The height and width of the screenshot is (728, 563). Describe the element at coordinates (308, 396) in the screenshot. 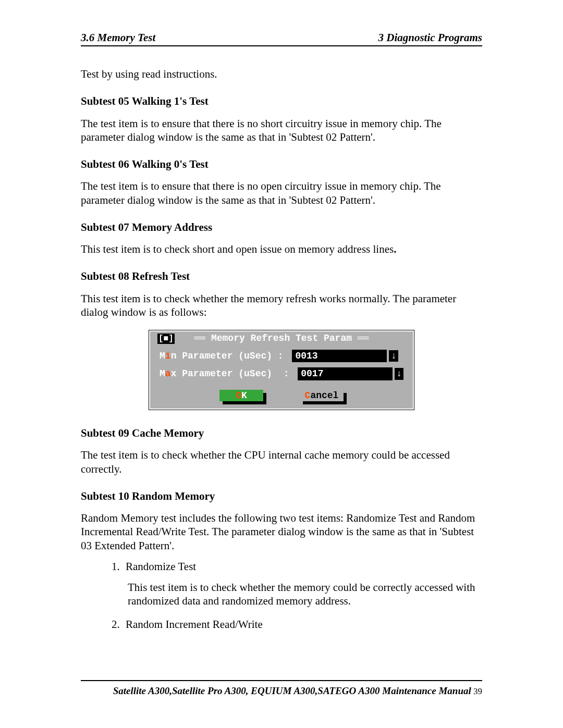

I see `cancel-hotkey: C` at that location.